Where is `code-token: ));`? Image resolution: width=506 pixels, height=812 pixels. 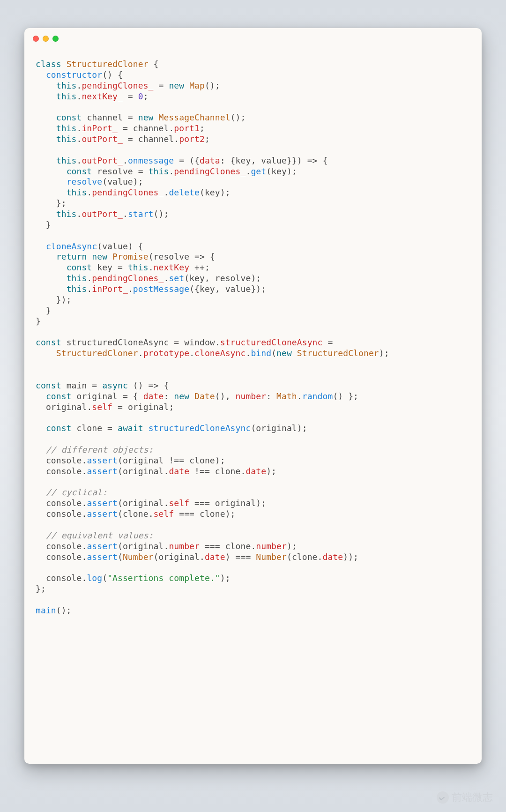 code-token: )); is located at coordinates (350, 557).